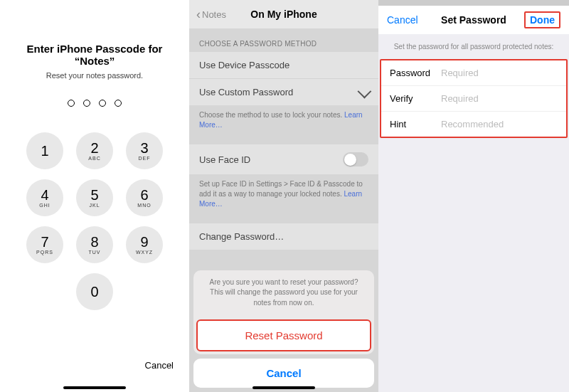  Describe the element at coordinates (284, 159) in the screenshot. I see `faceid-group: Use Face ID` at that location.